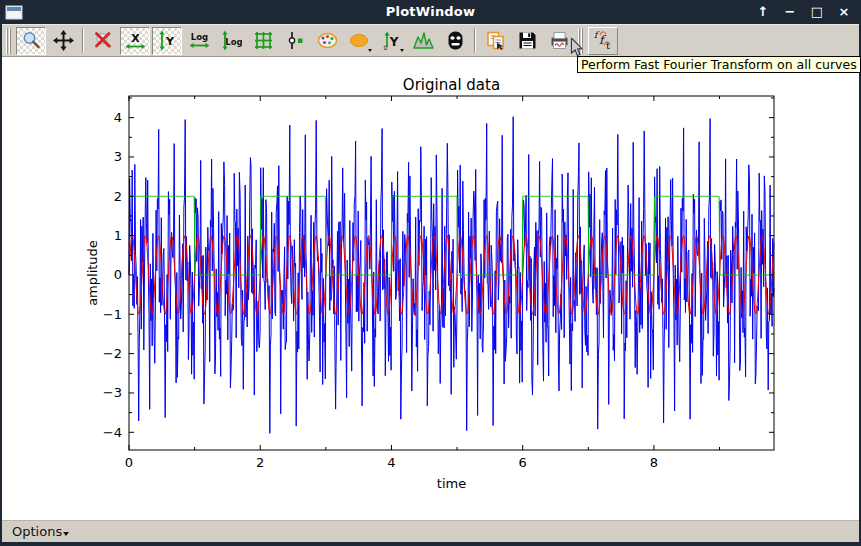 This screenshot has height=546, width=861. What do you see at coordinates (104, 40) in the screenshot?
I see `zoom-cancel-icon` at bounding box center [104, 40].